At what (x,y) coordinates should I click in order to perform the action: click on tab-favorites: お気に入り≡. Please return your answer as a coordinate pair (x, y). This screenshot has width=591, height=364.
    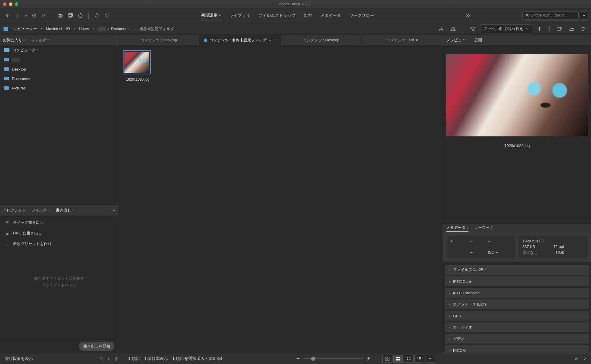
    Looking at the image, I should click on (14, 40).